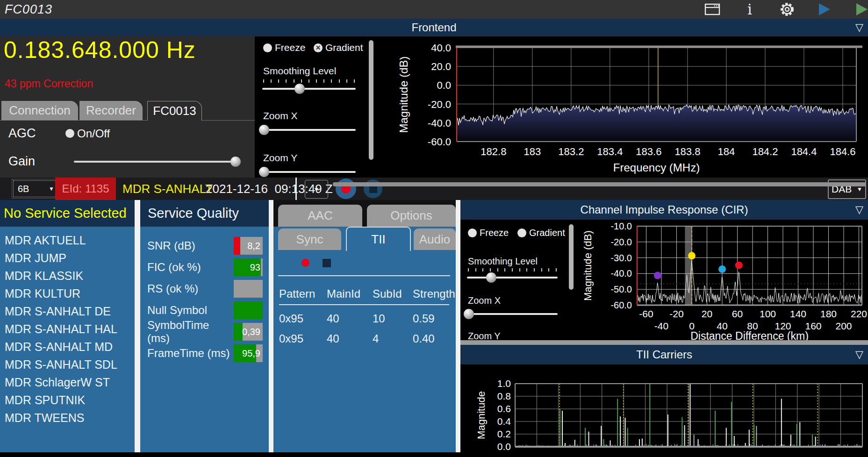  I want to click on cir-h-scrollbar, so click(664, 343).